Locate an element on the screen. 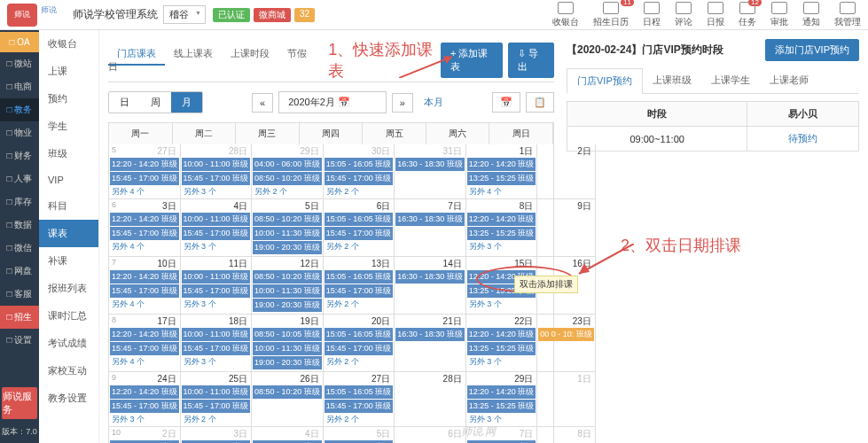 The image size is (868, 443). vip-tab-上课班级: 上课班级 is located at coordinates (672, 81).